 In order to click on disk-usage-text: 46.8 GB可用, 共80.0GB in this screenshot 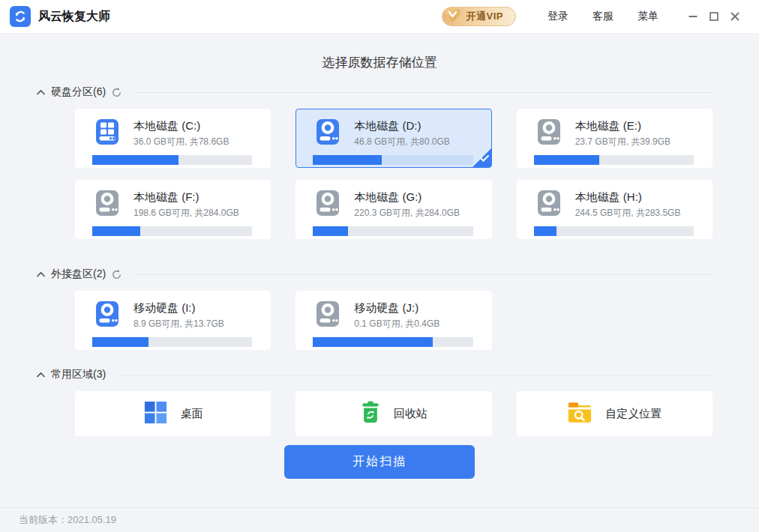, I will do `click(402, 142)`.